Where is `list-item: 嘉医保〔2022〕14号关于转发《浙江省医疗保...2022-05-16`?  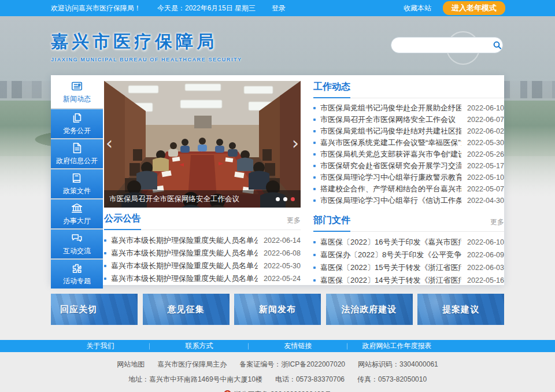 list-item: 嘉医保〔2022〕14号关于转发《浙江省医疗保...2022-05-16 is located at coordinates (409, 280).